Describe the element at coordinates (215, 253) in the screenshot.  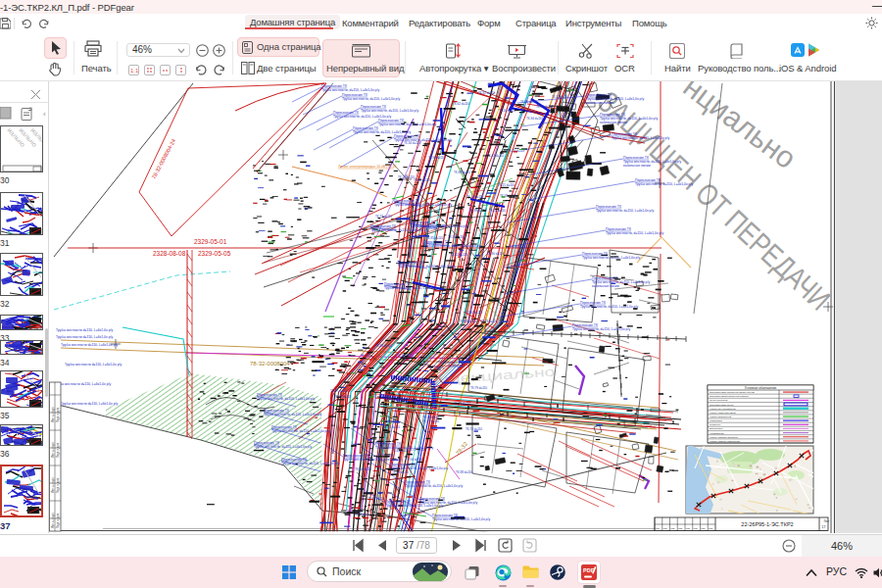
I see `svg-text: 2329-05-05` at that location.